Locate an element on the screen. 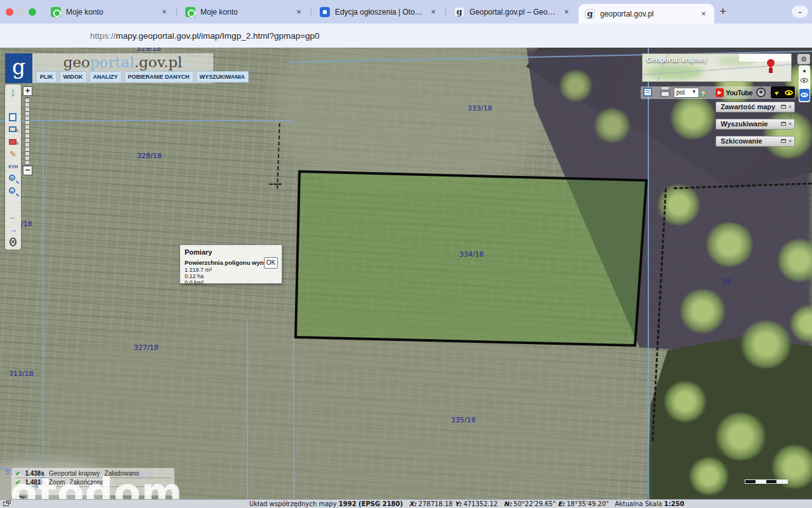  youtube-button: ▶ YouTube is located at coordinates (734, 93).